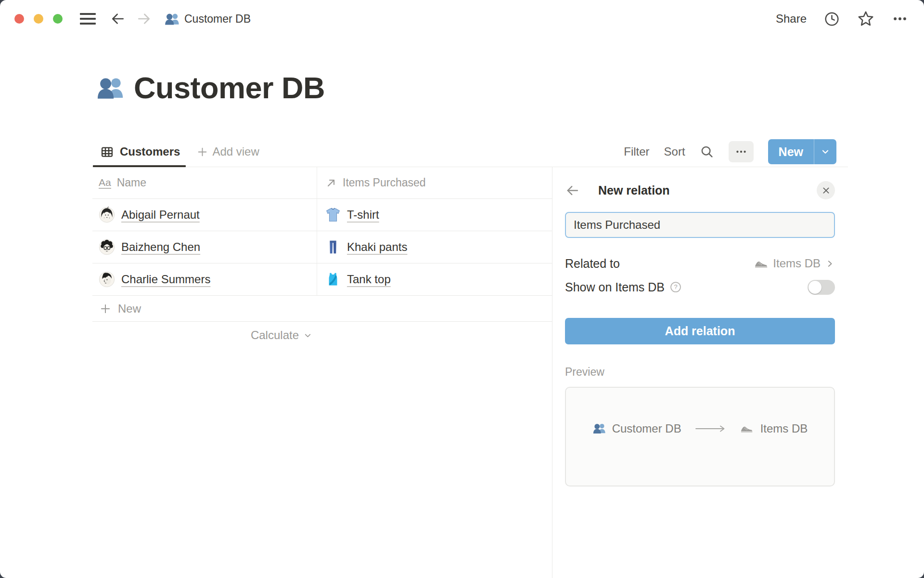  Describe the element at coordinates (821, 287) in the screenshot. I see `show-on-toggle` at that location.